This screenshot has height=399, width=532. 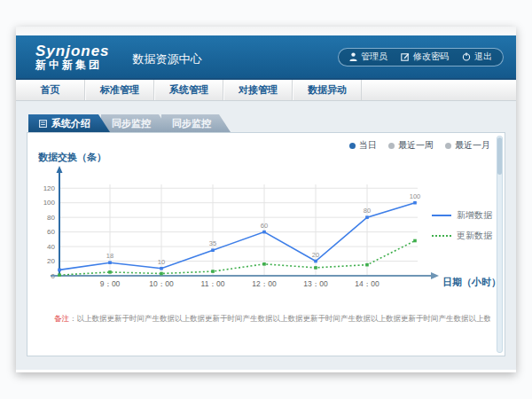 What do you see at coordinates (431, 57) in the screenshot?
I see `change-password-label: 修改密码` at bounding box center [431, 57].